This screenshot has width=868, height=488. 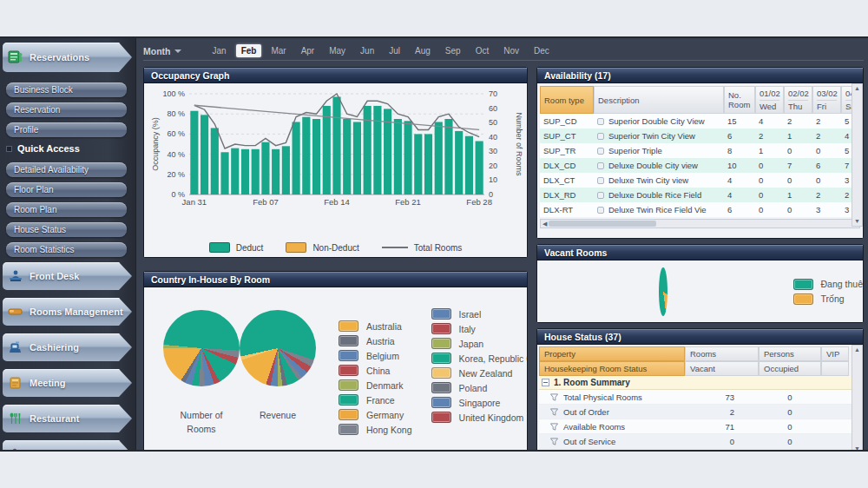 I want to click on scroll-left-icon: ◀, so click(x=545, y=224).